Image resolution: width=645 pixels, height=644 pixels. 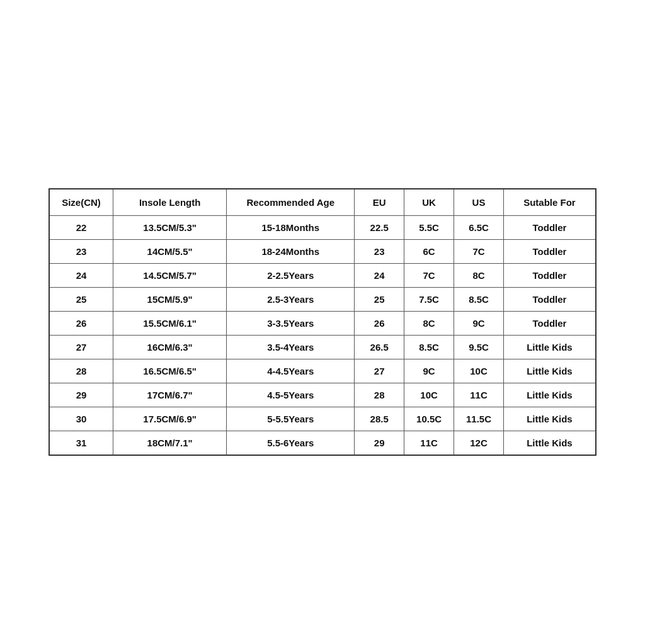 I want to click on table-row: 23 14CM/5.5" 18-24Months 23 6C 7C Toddle…, so click(x=322, y=252).